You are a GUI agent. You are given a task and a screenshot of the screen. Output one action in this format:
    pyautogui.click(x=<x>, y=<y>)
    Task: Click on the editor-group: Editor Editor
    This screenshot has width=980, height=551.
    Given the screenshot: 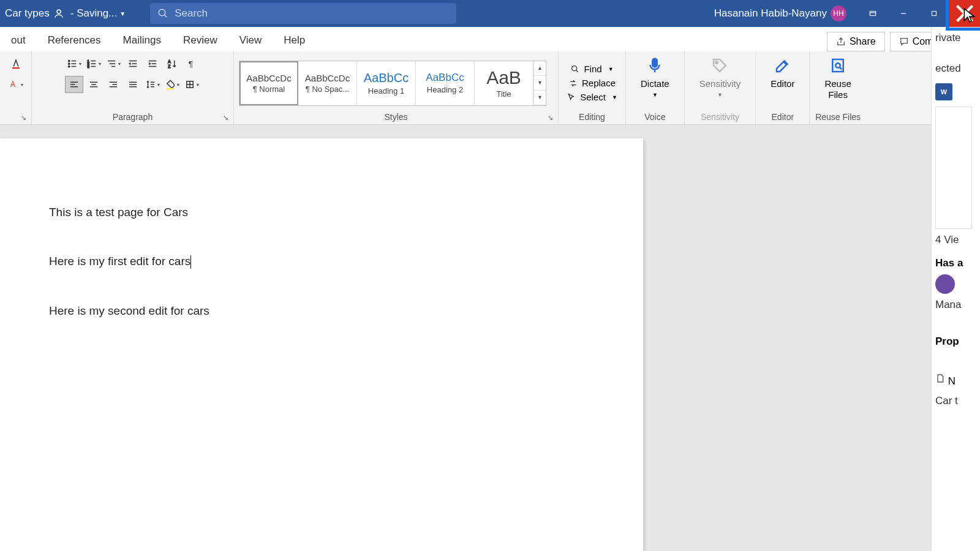 What is the action you would take?
    pyautogui.click(x=783, y=88)
    